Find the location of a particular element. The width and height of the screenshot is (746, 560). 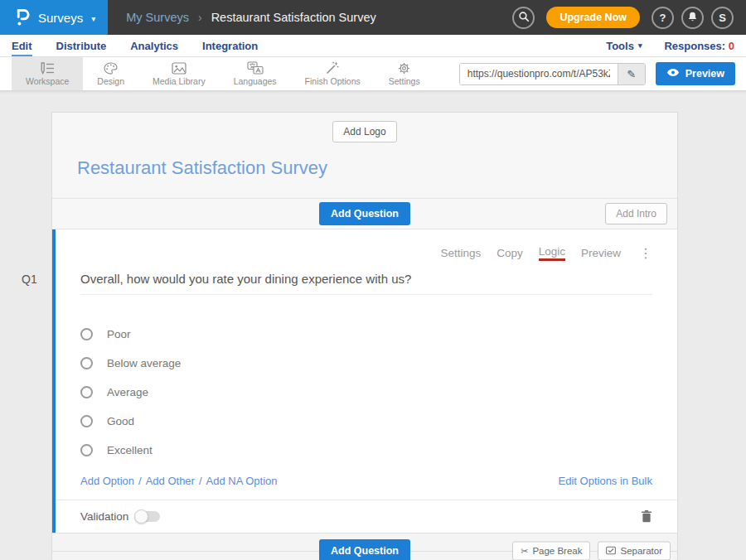

editor-toolbar: Workspace Design Media Library Languages is located at coordinates (373, 75).